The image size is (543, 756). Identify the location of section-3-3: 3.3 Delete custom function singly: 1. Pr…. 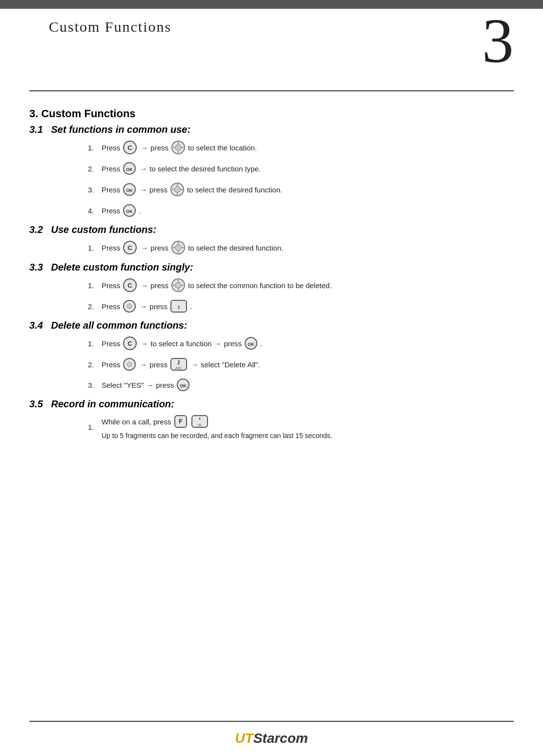
(272, 287).